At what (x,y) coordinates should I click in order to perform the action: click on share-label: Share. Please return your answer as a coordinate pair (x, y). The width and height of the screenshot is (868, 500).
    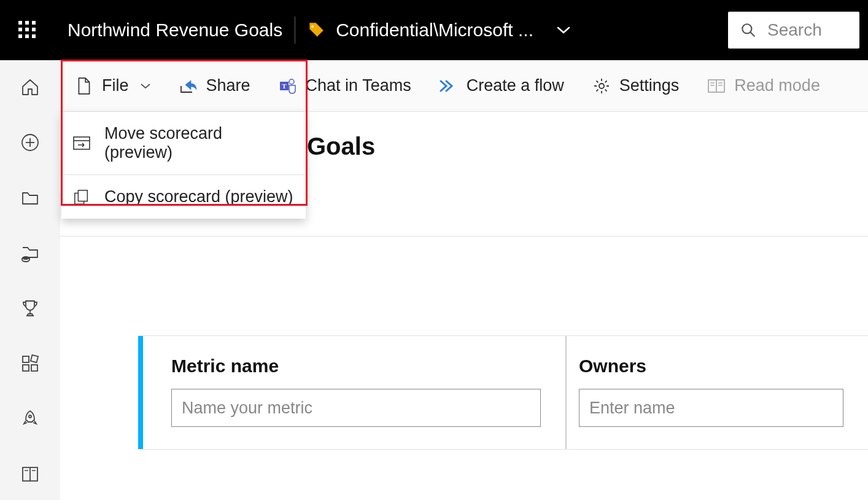
    Looking at the image, I should click on (228, 86).